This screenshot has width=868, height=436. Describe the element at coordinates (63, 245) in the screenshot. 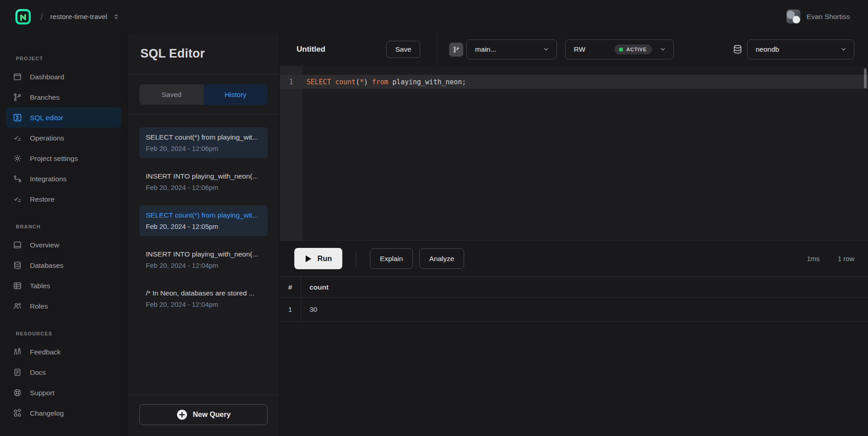

I see `sidebar-item-overview: Overview` at that location.